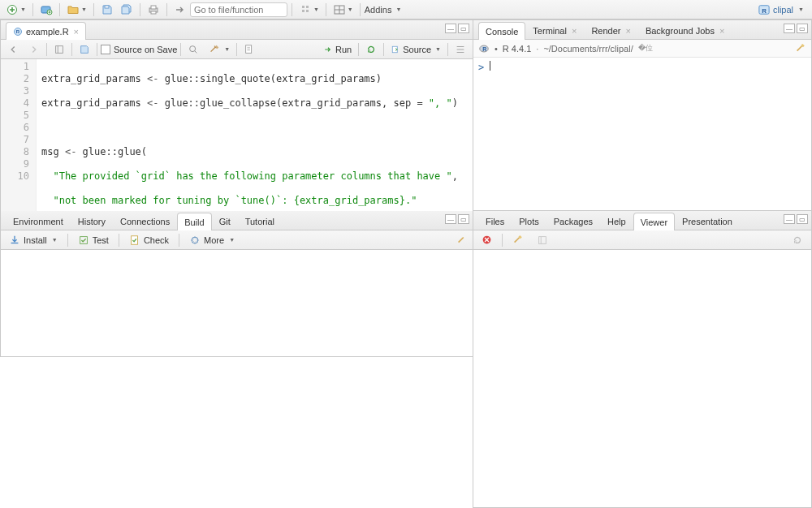 This screenshot has width=812, height=508. Describe the element at coordinates (145, 221) in the screenshot. I see `tab-connections: Connections` at that location.